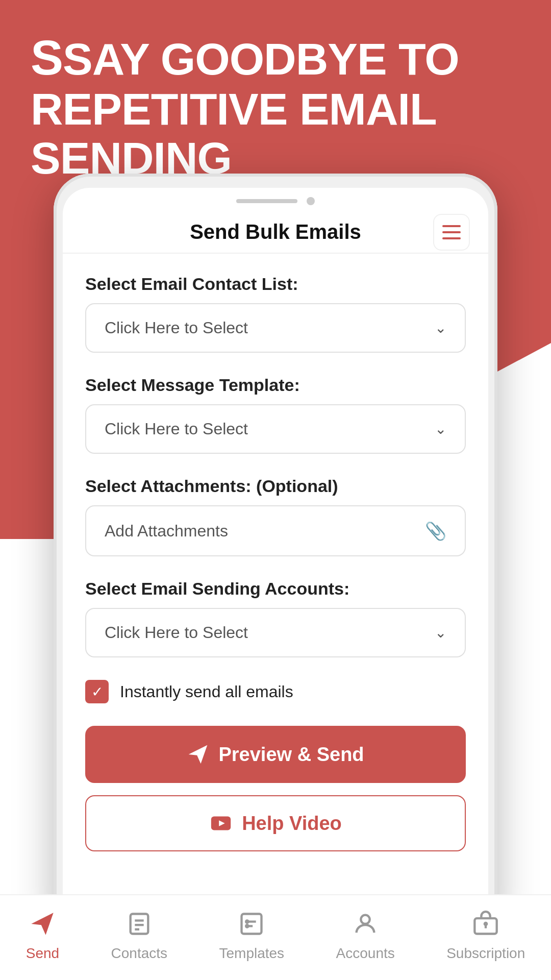 Image resolution: width=551 pixels, height=980 pixels. I want to click on help-video-button: Help Video, so click(276, 823).